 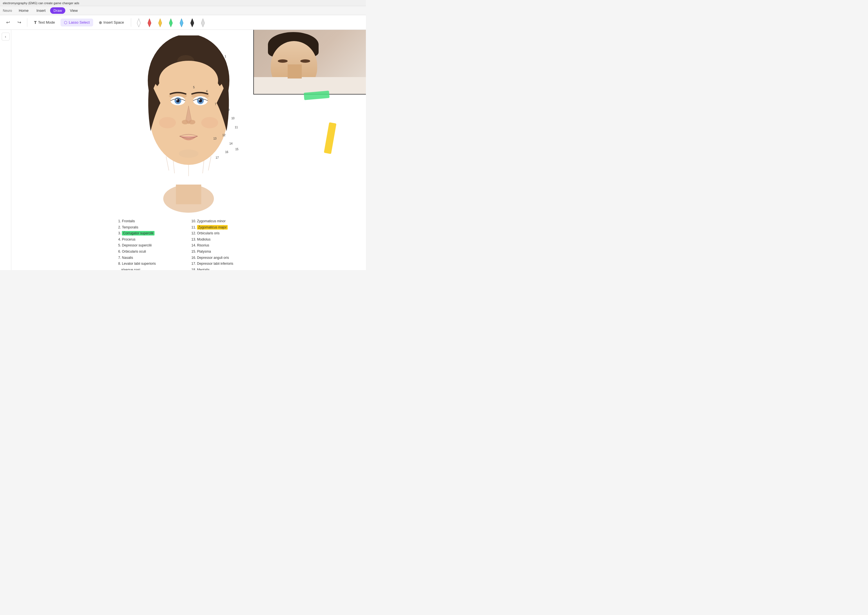 What do you see at coordinates (139, 23) in the screenshot?
I see `white-pen-tool` at bounding box center [139, 23].